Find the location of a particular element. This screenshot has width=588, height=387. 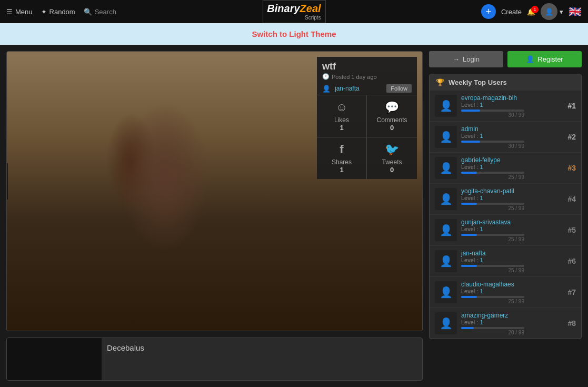

user-name: gabriel-fellype is located at coordinates (481, 160).